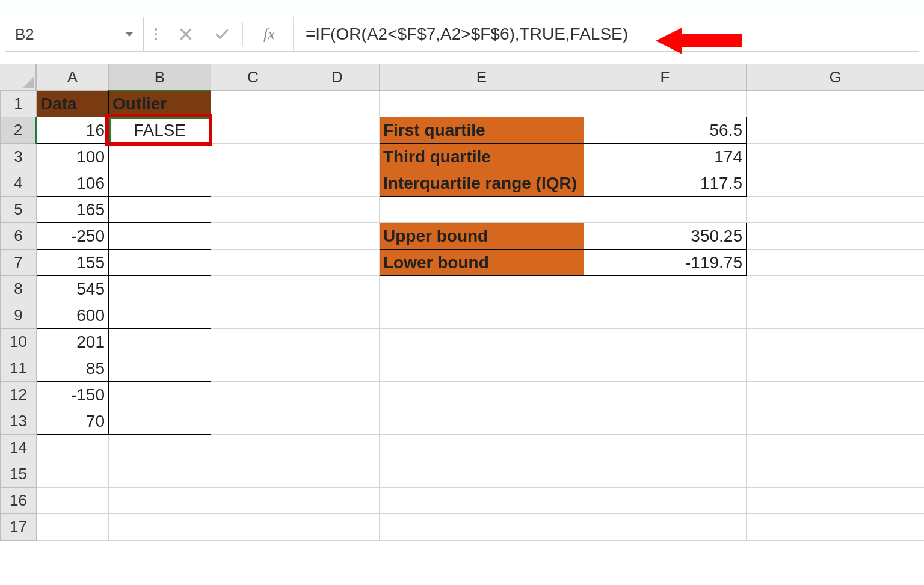 The height and width of the screenshot is (585, 924). What do you see at coordinates (608, 34) in the screenshot?
I see `formula-input: =IF(OR(A2<$F$7,A2>$F$6),TRUE,FALSE)` at bounding box center [608, 34].